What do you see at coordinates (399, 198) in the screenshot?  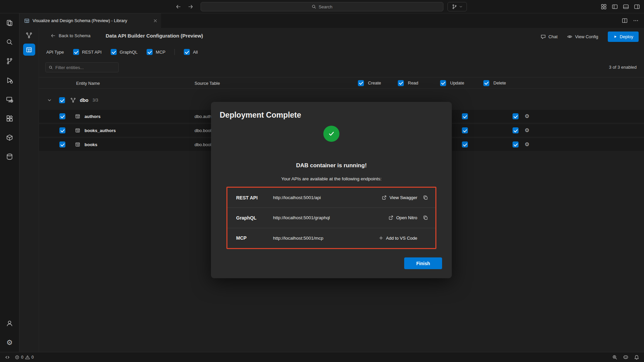 I see `view-swagger-button: View Swagger` at bounding box center [399, 198].